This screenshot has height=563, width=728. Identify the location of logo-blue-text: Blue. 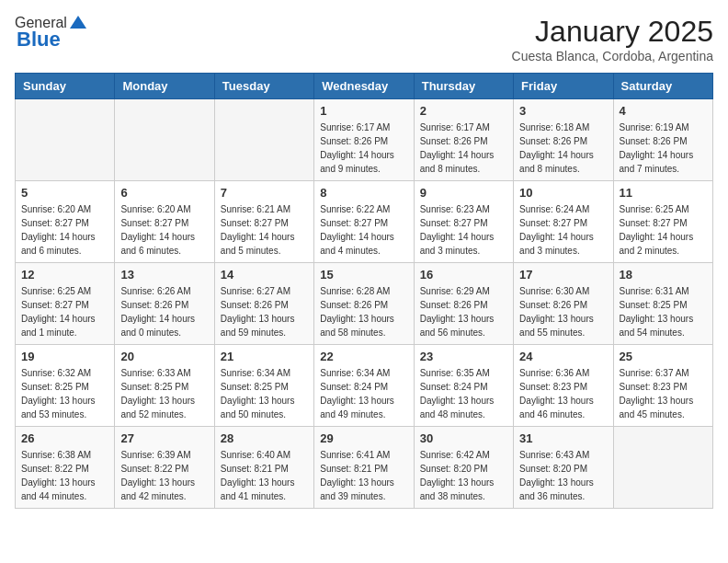
(39, 40).